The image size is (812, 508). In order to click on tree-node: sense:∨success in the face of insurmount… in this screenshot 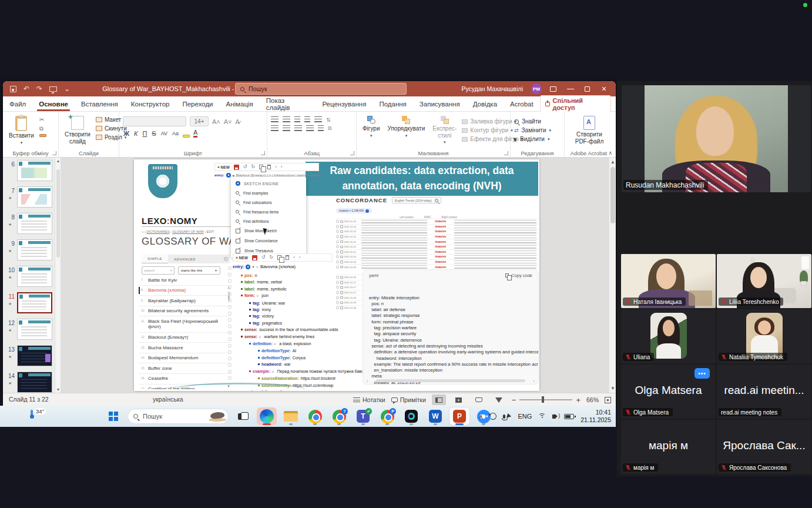, I will do `click(307, 329)`.